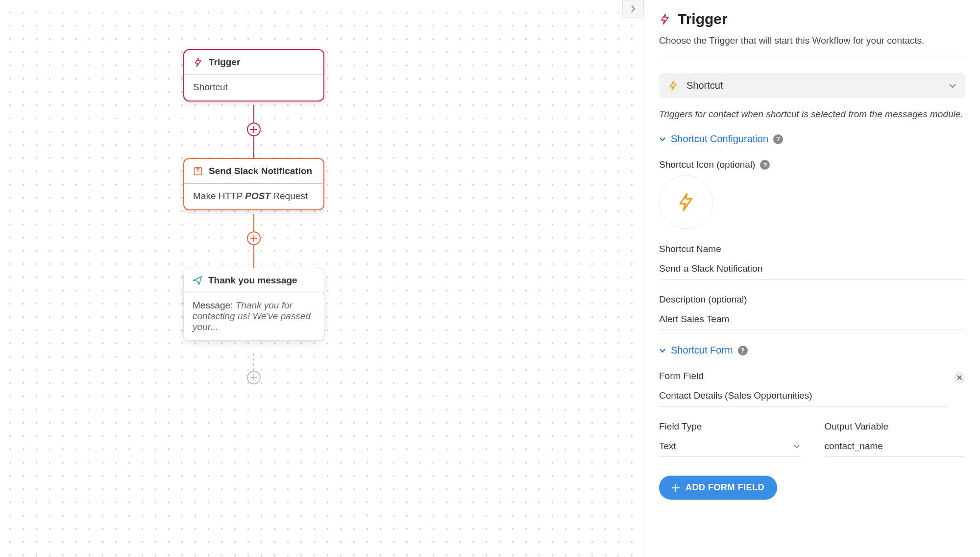 The width and height of the screenshot is (980, 557). What do you see at coordinates (812, 270) in the screenshot?
I see `shortcut-name-input` at bounding box center [812, 270].